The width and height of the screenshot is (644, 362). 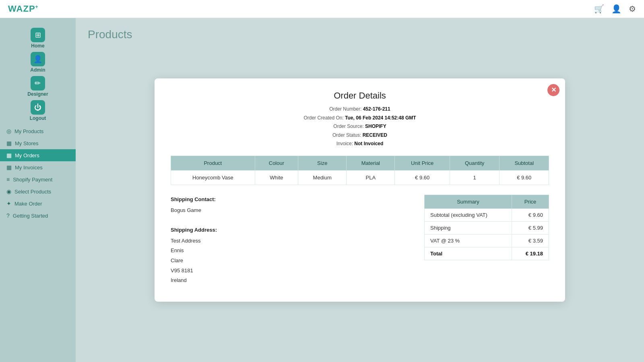 What do you see at coordinates (9, 191) in the screenshot?
I see `select-products-icon: ◉` at bounding box center [9, 191].